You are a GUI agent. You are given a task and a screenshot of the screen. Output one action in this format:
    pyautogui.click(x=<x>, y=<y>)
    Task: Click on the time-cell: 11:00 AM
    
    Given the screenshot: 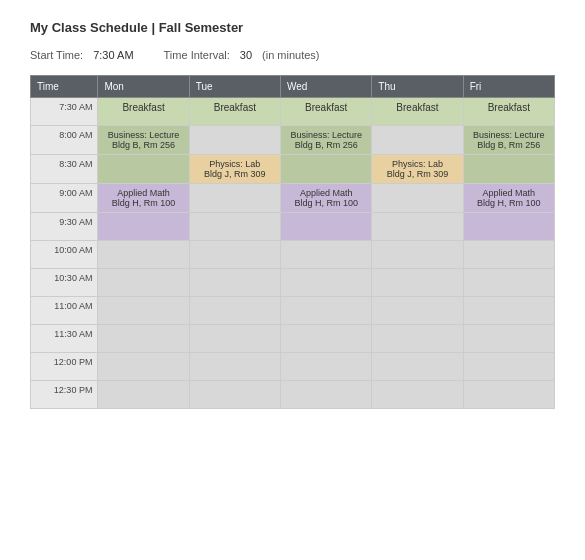 What is the action you would take?
    pyautogui.click(x=64, y=311)
    